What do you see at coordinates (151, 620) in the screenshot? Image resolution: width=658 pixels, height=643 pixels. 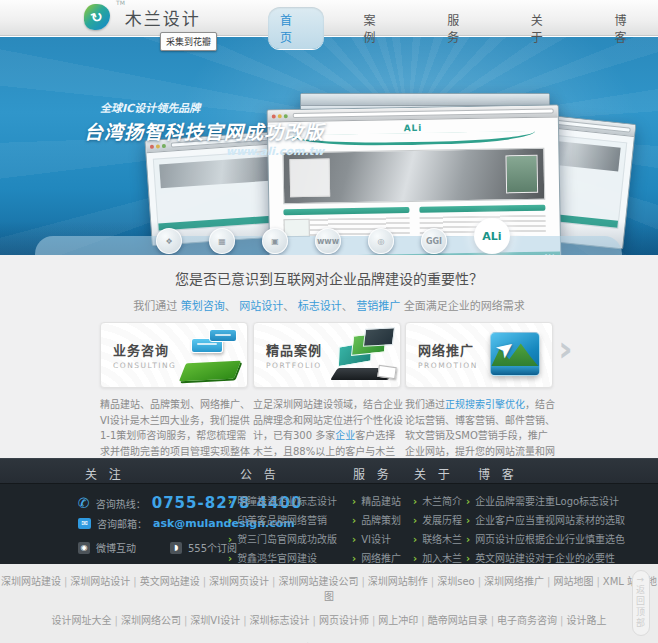 I see `footer-link: 深圳网络公司` at bounding box center [151, 620].